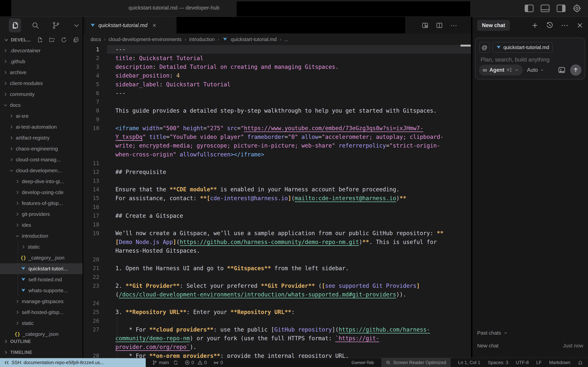  What do you see at coordinates (277, 207) in the screenshot?
I see `code-line: 16` at bounding box center [277, 207].